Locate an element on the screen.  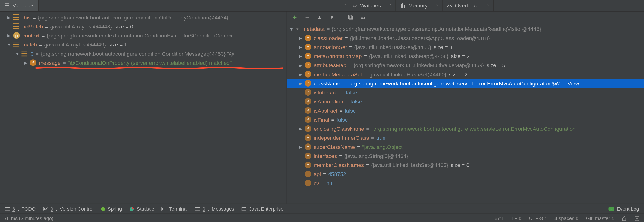
status-message: 76 ms (3 minutes ago) is located at coordinates (29, 218).